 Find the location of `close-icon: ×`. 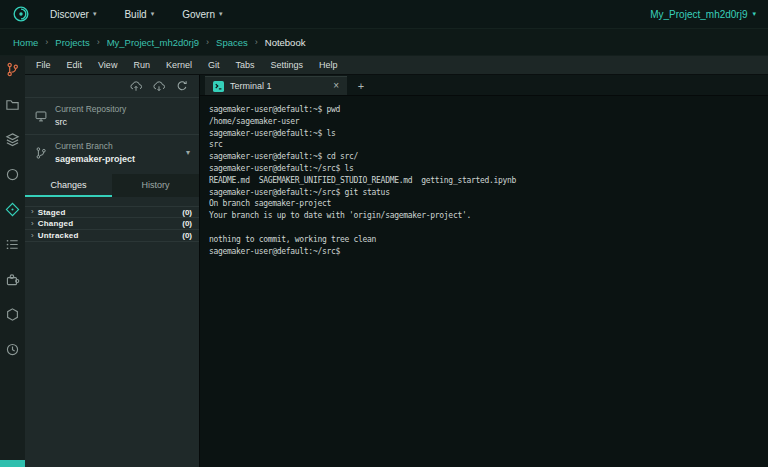

close-icon: × is located at coordinates (336, 86).